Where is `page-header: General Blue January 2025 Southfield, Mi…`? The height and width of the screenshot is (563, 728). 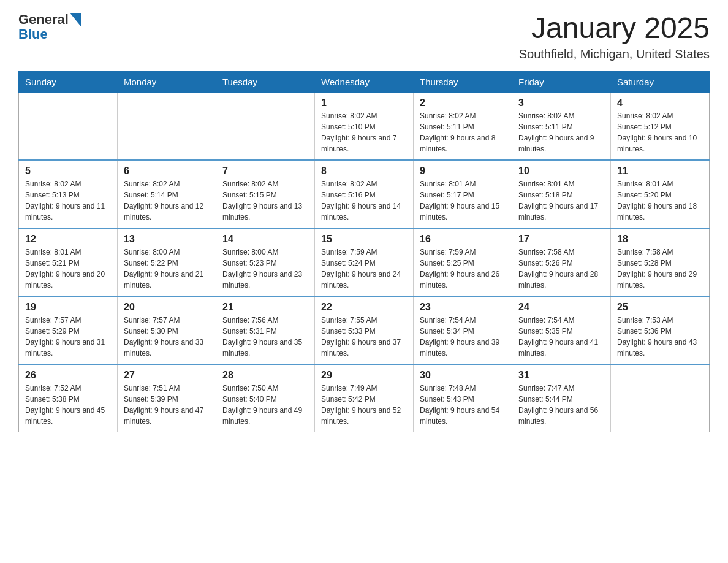
page-header: General Blue January 2025 Southfield, Mi… is located at coordinates (364, 37).